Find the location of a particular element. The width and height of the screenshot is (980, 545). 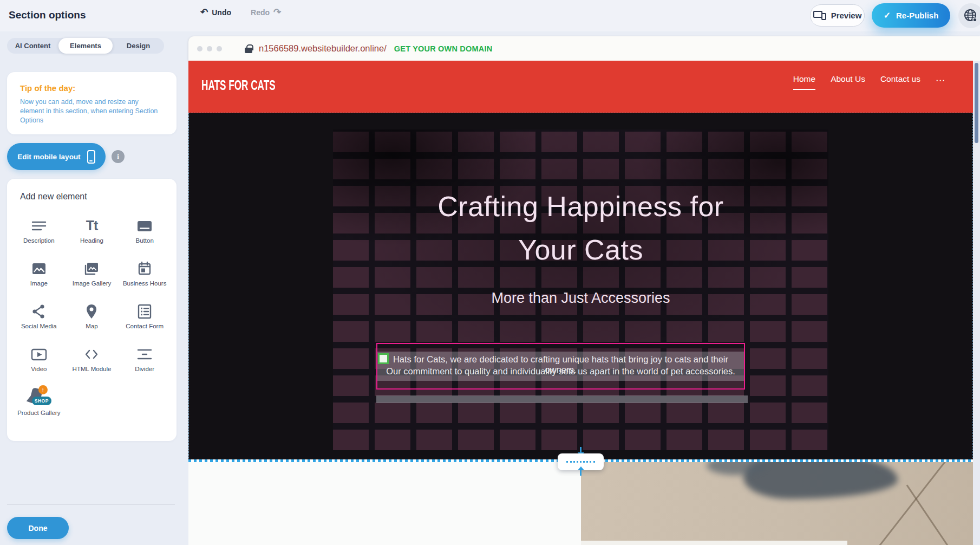

nav-home: Home is located at coordinates (805, 82).